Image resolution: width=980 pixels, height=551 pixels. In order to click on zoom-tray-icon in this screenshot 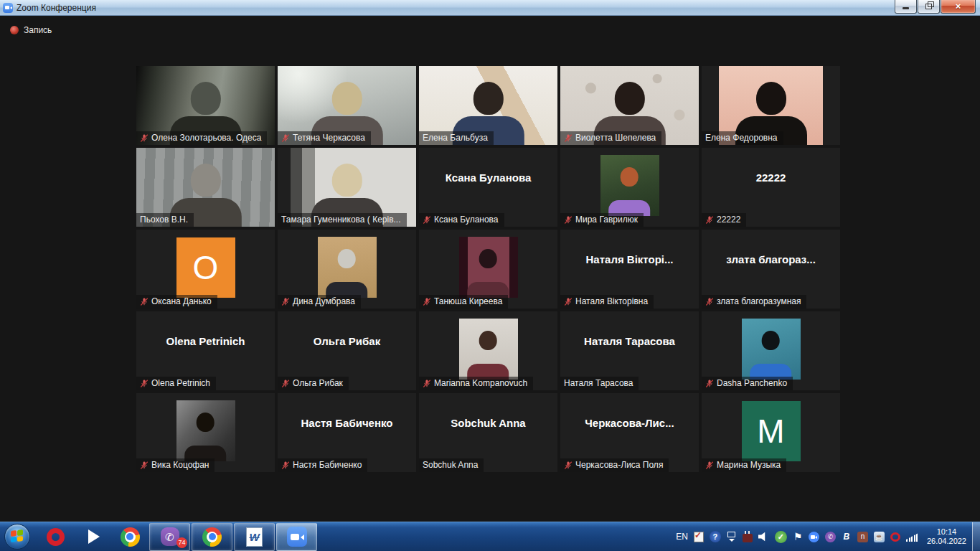, I will do `click(814, 537)`.